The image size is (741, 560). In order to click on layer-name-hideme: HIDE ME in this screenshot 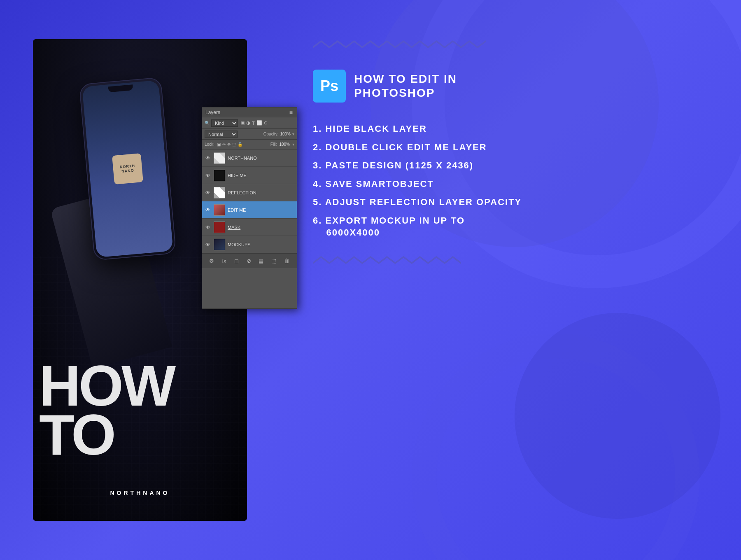, I will do `click(261, 175)`.